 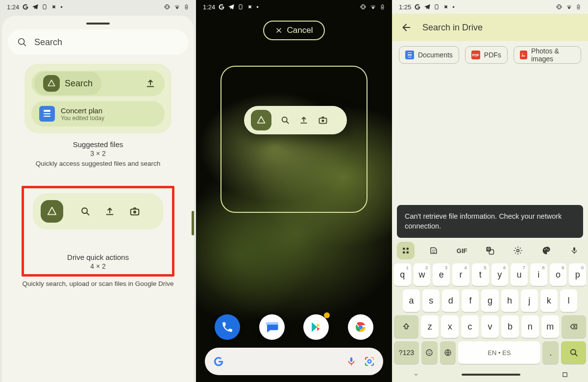 What do you see at coordinates (559, 275) in the screenshot?
I see `key-o: o9` at bounding box center [559, 275].